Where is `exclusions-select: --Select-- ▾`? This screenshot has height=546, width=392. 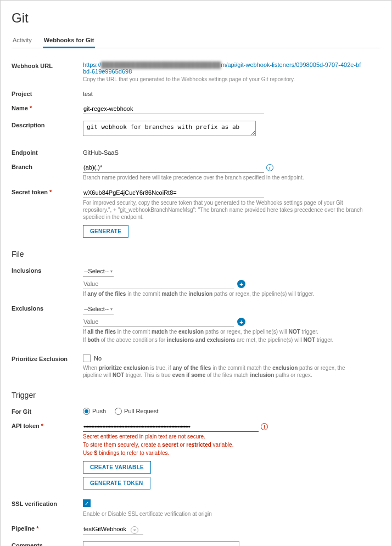 exclusions-select: --Select-- ▾ is located at coordinates (98, 309).